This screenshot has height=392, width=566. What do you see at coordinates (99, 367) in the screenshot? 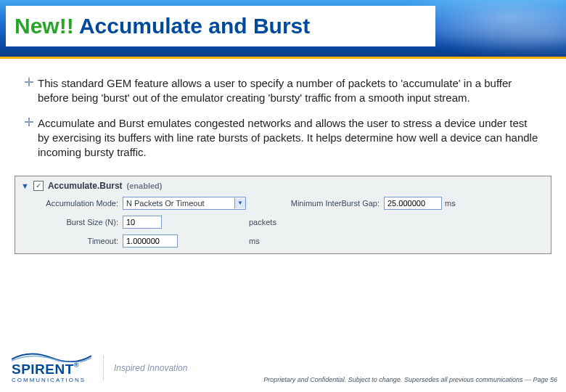
I see `logo-block: SPIRENT® COMMUNICATIONS Inspired Innovat…` at bounding box center [99, 367].